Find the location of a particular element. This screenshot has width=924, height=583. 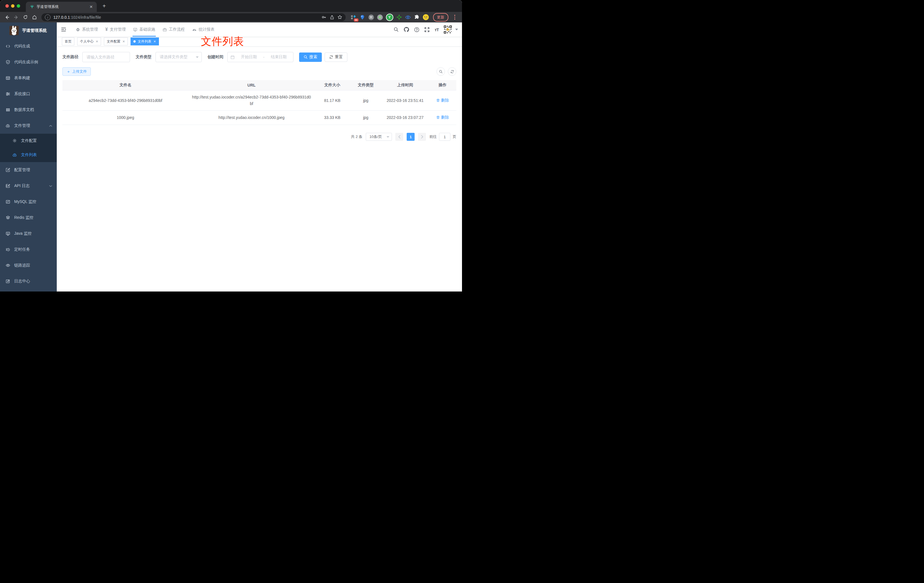

shield-check-icon is located at coordinates (8, 62).